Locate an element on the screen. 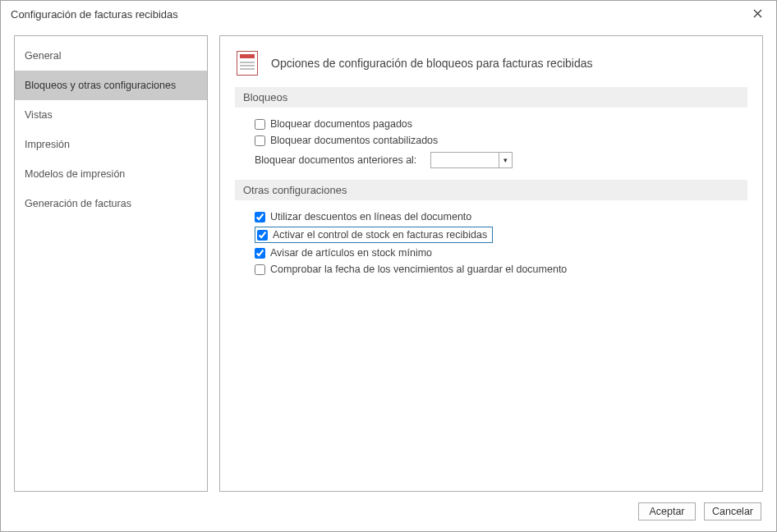 Image resolution: width=777 pixels, height=532 pixels. date-anteriores-picker: ▾ is located at coordinates (471, 160).